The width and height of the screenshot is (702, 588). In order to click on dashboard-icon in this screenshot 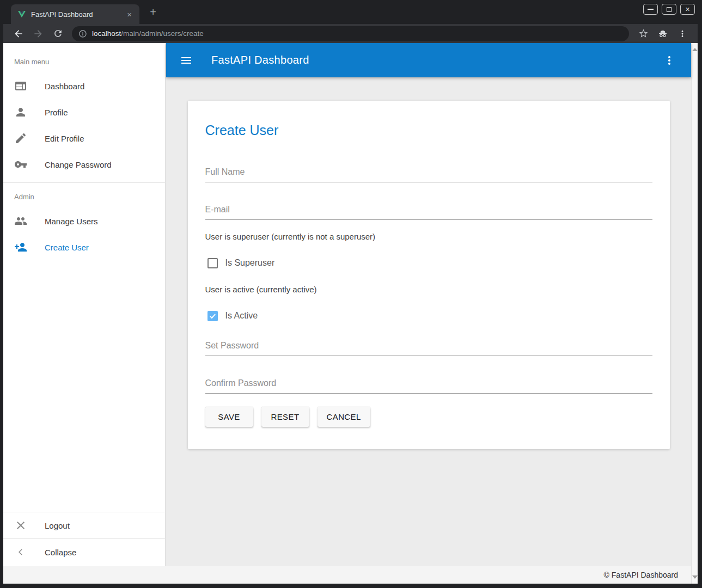, I will do `click(21, 86)`.